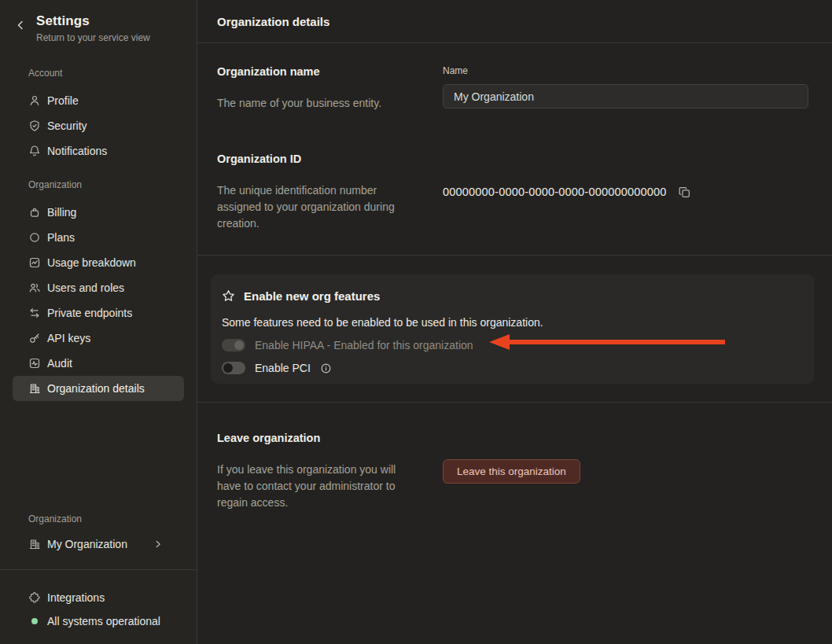  What do you see at coordinates (90, 313) in the screenshot?
I see `sidebar-item-label: Private endpoints` at bounding box center [90, 313].